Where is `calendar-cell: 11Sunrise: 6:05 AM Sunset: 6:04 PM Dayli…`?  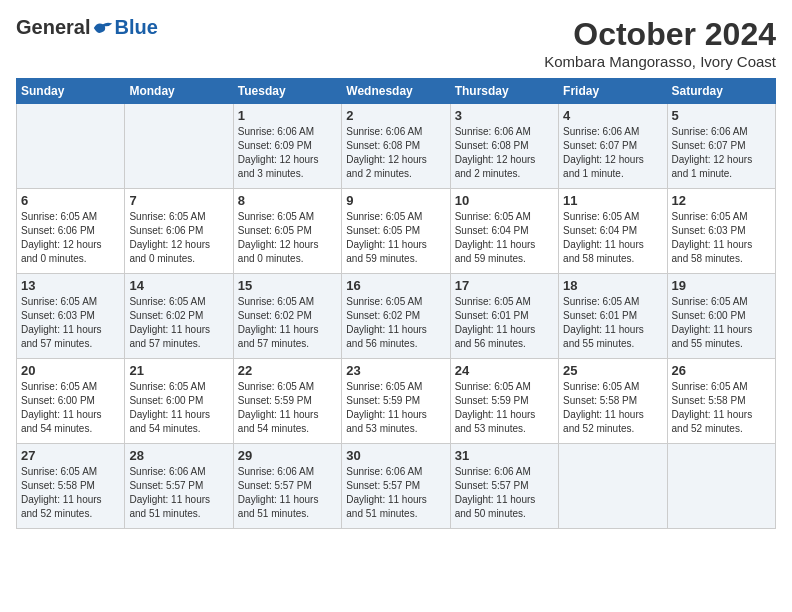 calendar-cell: 11Sunrise: 6:05 AM Sunset: 6:04 PM Dayli… is located at coordinates (613, 232).